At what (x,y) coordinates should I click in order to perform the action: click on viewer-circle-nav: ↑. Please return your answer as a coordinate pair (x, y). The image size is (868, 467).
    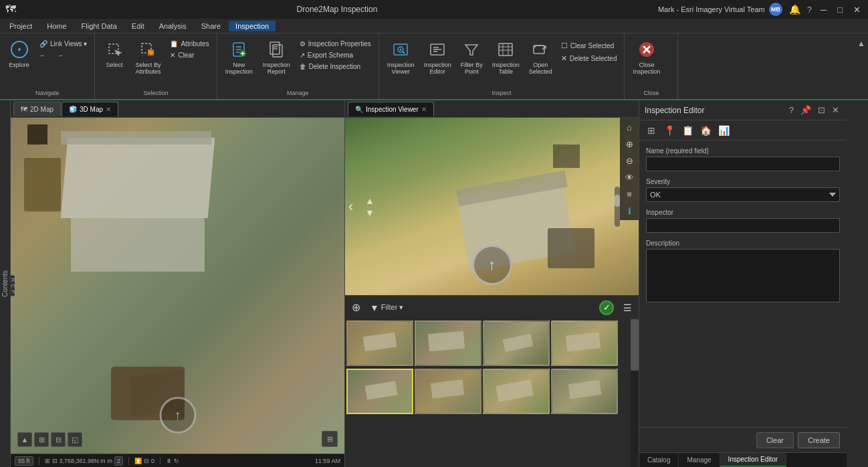
    Looking at the image, I should click on (492, 265).